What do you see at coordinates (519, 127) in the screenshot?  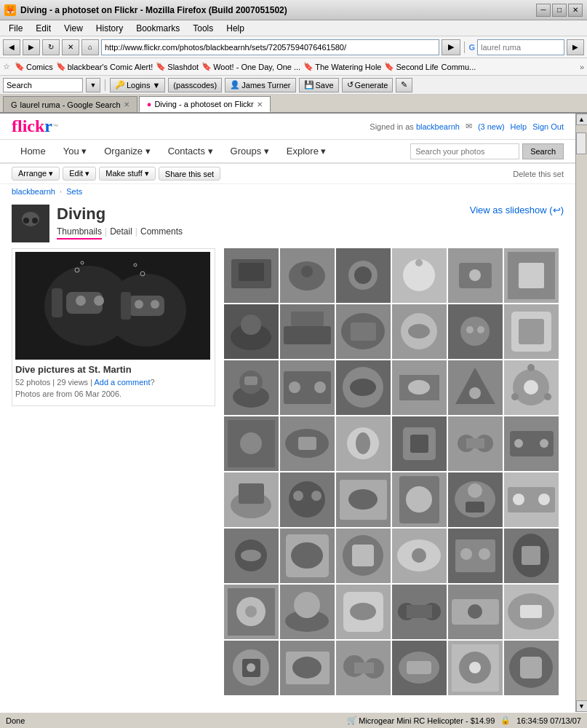 I see `help-link: Help` at bounding box center [519, 127].